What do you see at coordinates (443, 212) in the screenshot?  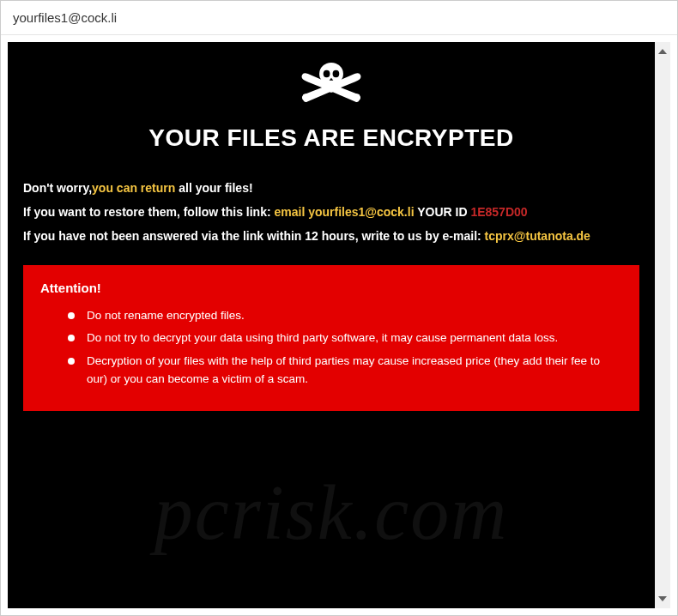 I see `line2-d: YOUR ID` at bounding box center [443, 212].